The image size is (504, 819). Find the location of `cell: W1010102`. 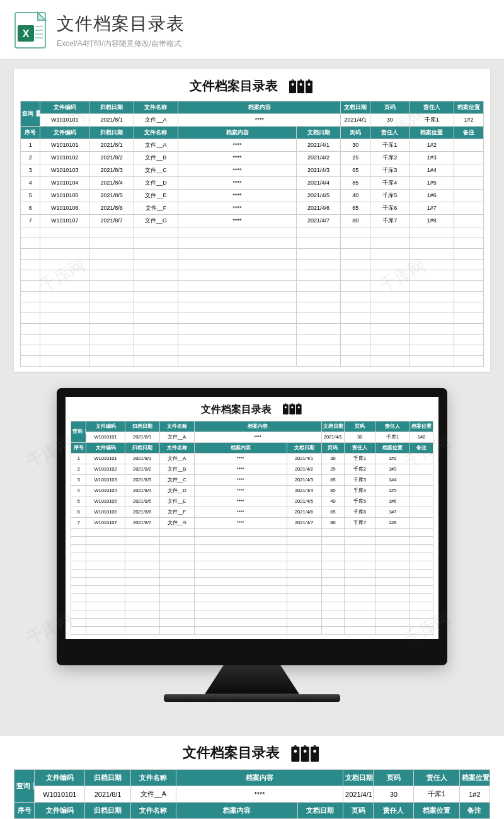

cell: W1010102 is located at coordinates (106, 469).